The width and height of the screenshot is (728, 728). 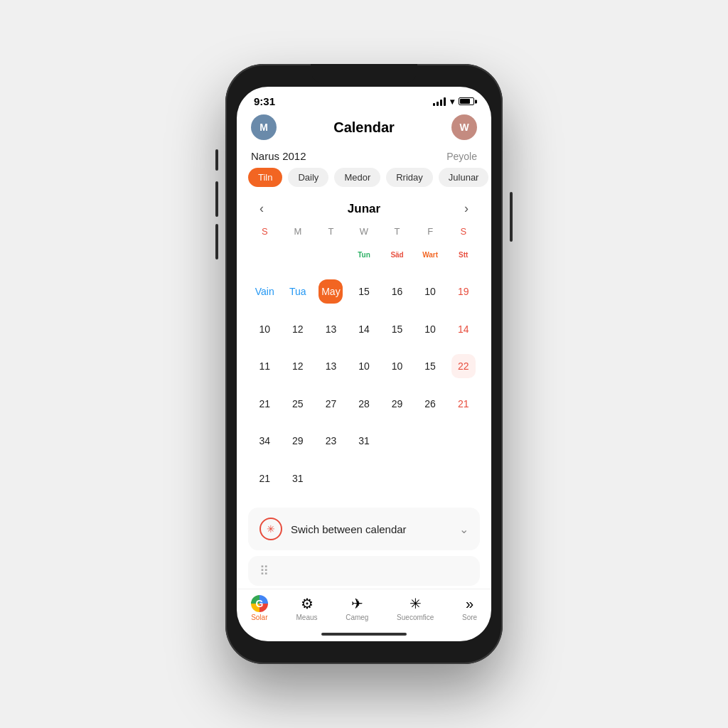 I want to click on cal-cell-10a: 10, so click(x=431, y=296).